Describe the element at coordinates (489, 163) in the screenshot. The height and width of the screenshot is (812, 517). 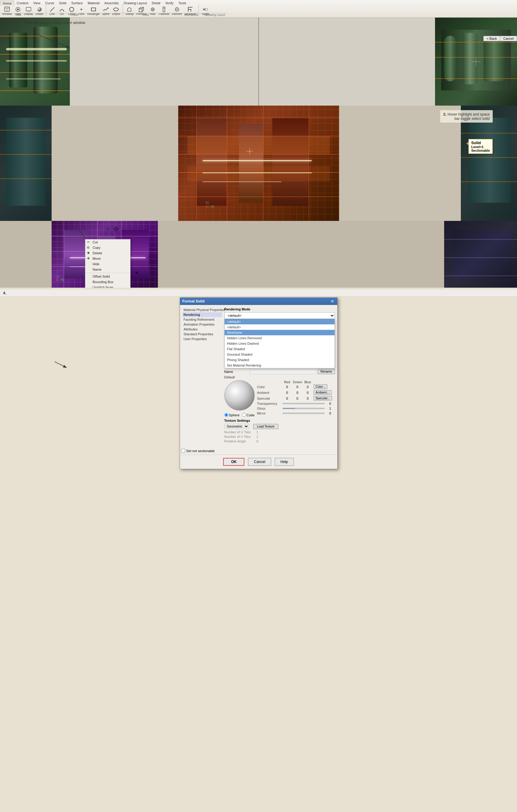
I see `right-side-panel` at that location.